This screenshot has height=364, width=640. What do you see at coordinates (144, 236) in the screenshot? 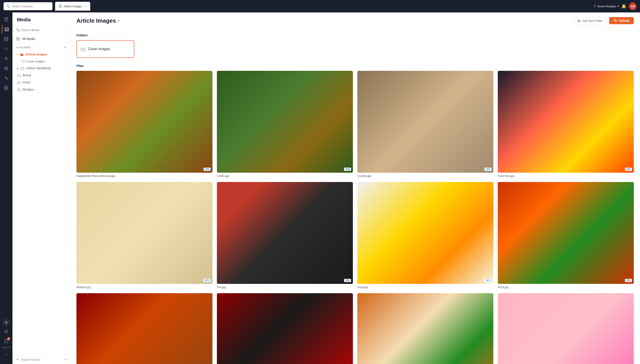
I see `file-card: JPGBhelpuri.jpg` at bounding box center [144, 236].